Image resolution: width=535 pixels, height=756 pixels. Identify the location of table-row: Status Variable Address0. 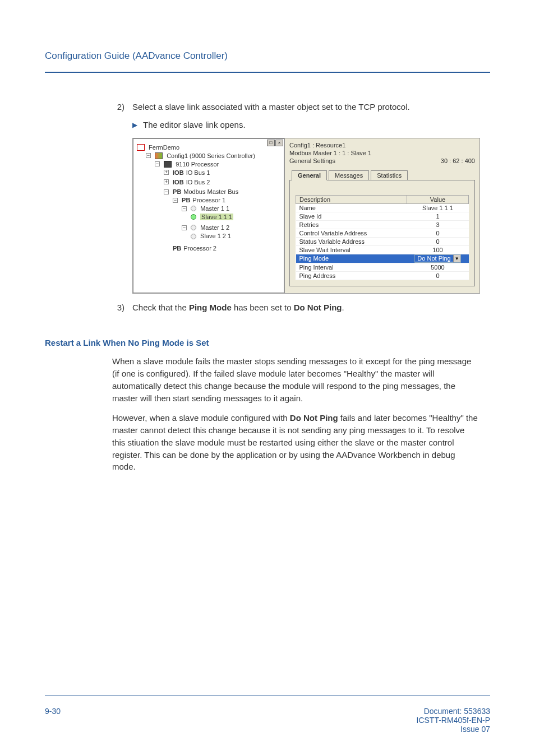
(382, 241).